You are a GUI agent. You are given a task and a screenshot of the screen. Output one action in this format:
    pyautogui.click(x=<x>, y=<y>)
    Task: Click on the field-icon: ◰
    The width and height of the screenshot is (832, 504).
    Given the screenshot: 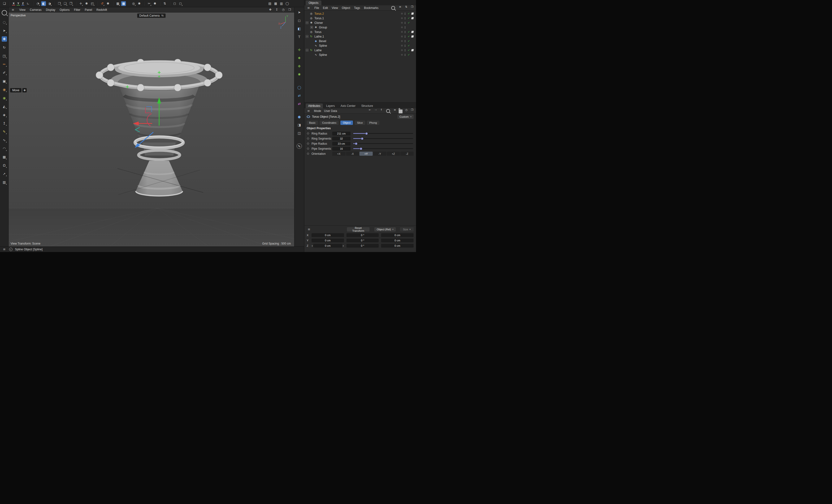 What is the action you would take?
    pyautogui.click(x=92, y=4)
    